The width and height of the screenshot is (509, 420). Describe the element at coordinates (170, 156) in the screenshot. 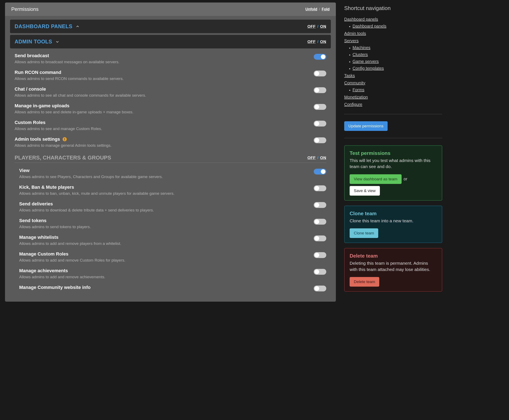

I see `players-subheader: PLAYERS, CHARACTERS & GROUPS OFF / ON` at that location.